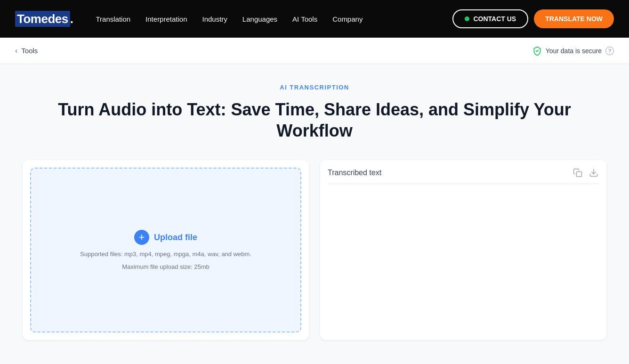 The height and width of the screenshot is (364, 629). Describe the element at coordinates (463, 176) in the screenshot. I see `transcription-header: Transcribed text` at that location.